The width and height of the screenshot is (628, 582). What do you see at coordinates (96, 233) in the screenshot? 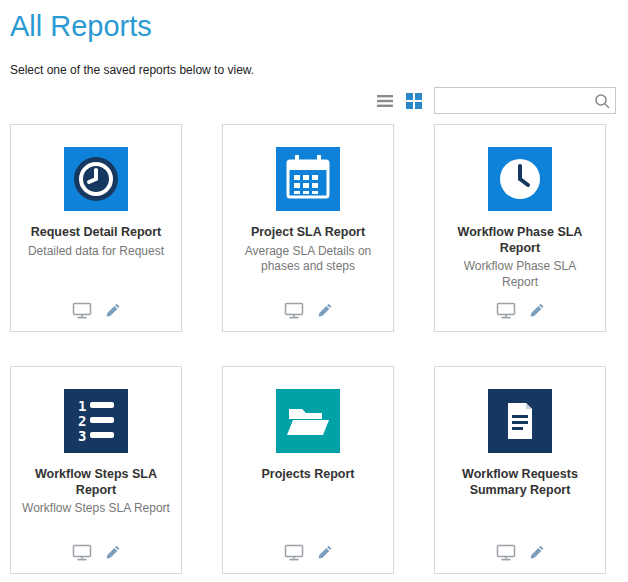
I see `report-title: Request Detail Report` at bounding box center [96, 233].